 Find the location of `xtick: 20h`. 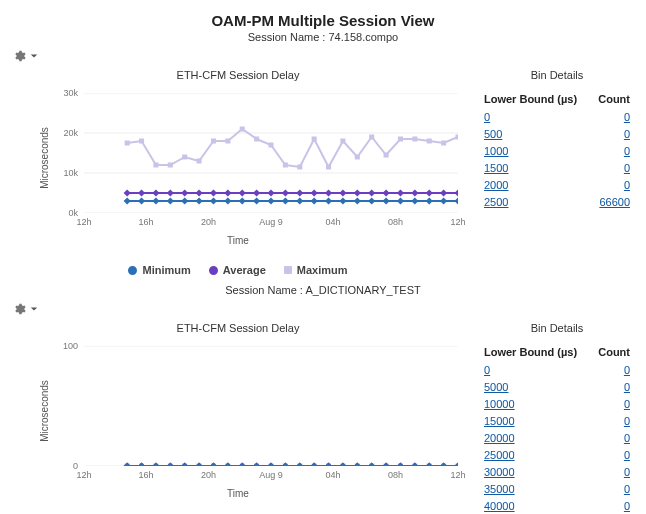

xtick: 20h is located at coordinates (208, 475).